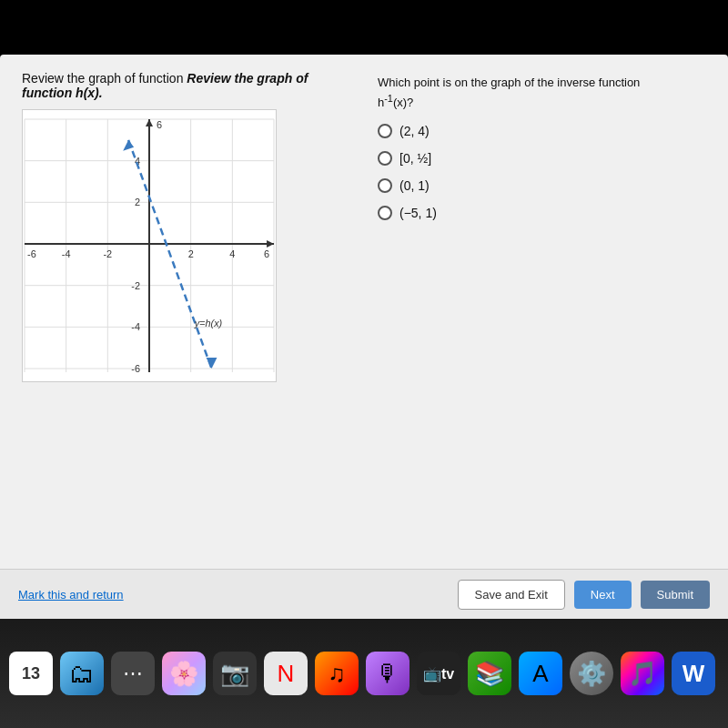 This screenshot has width=728, height=728. What do you see at coordinates (186, 86) in the screenshot?
I see `review-label: Review the graph of function Review the …` at bounding box center [186, 86].